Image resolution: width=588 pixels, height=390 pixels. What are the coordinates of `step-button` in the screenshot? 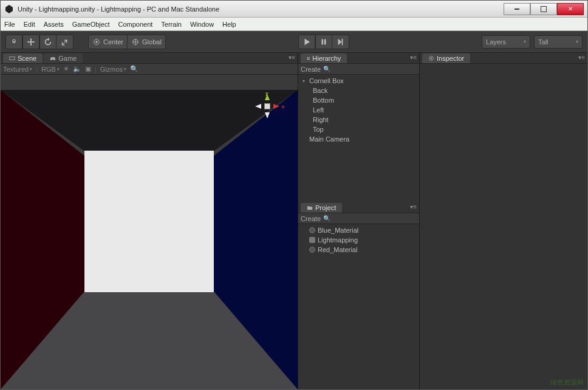 It's located at (341, 42).